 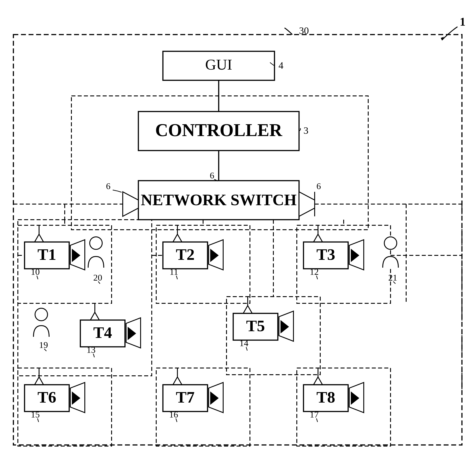 I want to click on network-switch-label: NETWORK SWITCH, so click(x=219, y=200).